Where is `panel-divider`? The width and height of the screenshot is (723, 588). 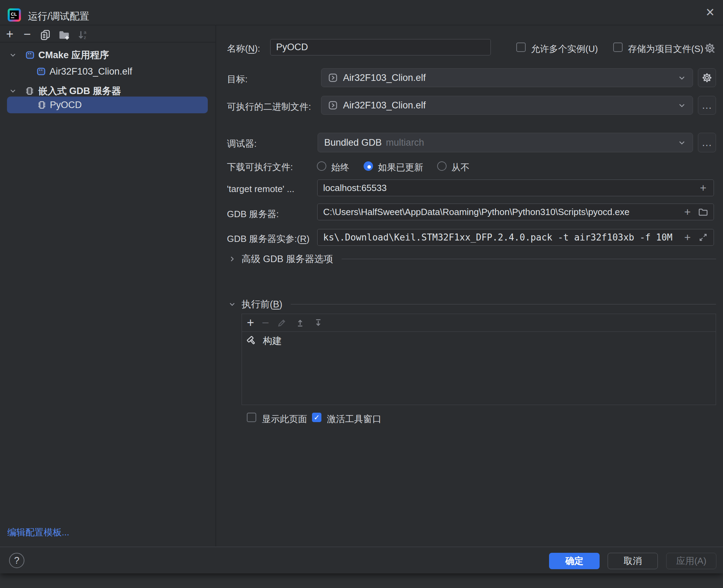
panel-divider is located at coordinates (216, 286).